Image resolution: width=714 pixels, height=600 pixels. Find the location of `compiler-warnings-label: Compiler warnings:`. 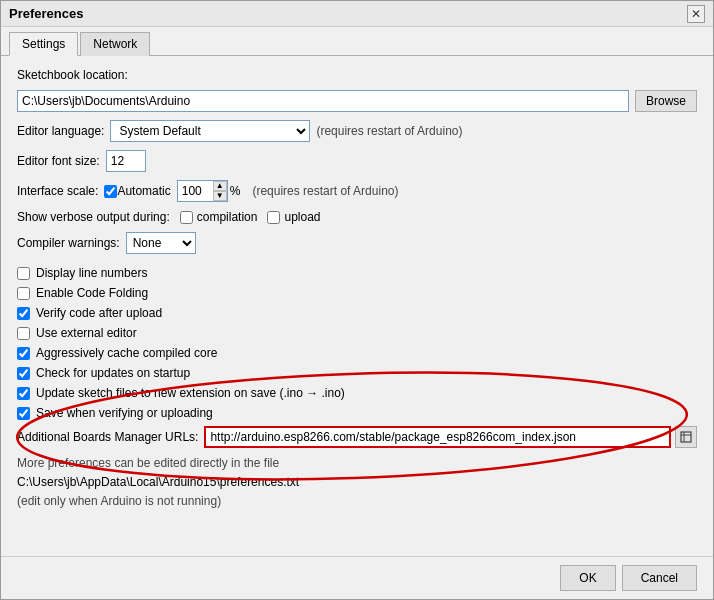

compiler-warnings-label: Compiler warnings: is located at coordinates (68, 243).